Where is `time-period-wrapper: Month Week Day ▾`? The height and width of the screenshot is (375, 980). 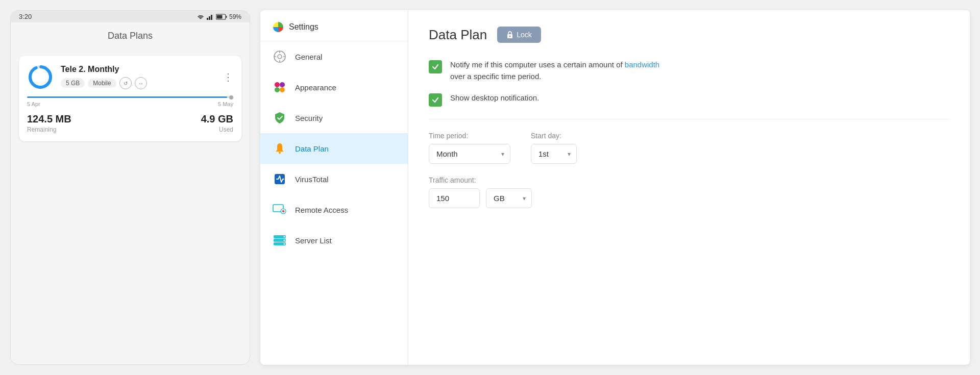
time-period-wrapper: Month Week Day ▾ is located at coordinates (470, 154).